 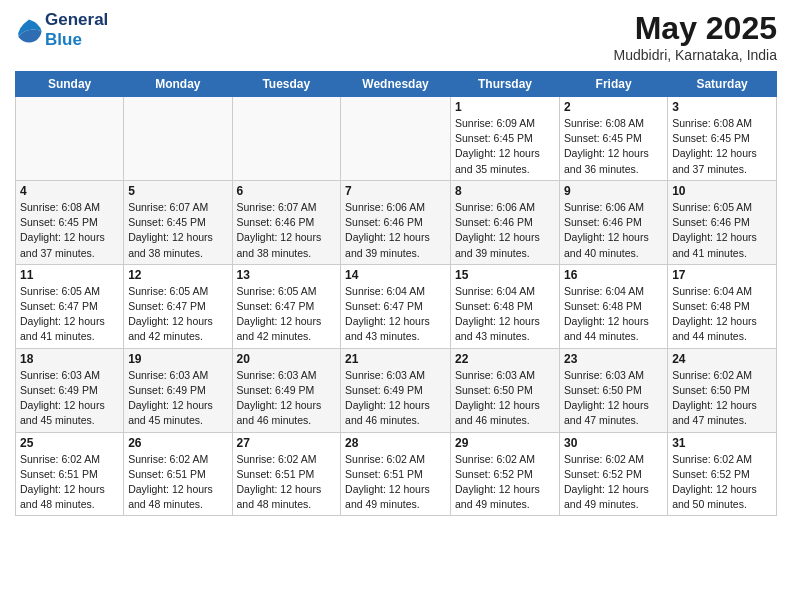 I want to click on table-row: 4Sunrise: 6:08 AM Sunset: 6:45 PM Daylig…, so click(x=70, y=222).